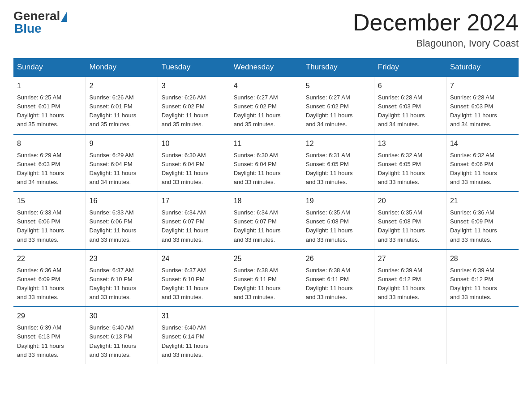 The width and height of the screenshot is (532, 411). I want to click on logo-triangle-icon, so click(64, 17).